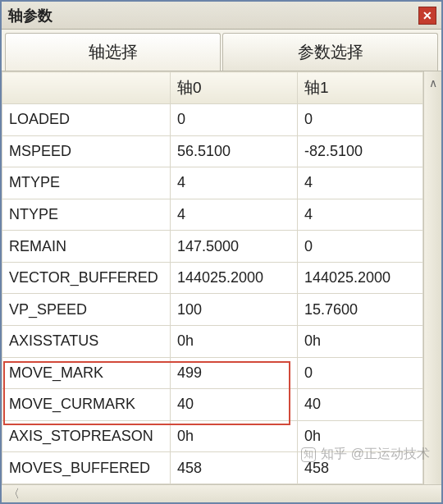  What do you see at coordinates (235, 246) in the screenshot?
I see `cell-a0: 147.5000` at bounding box center [235, 246].